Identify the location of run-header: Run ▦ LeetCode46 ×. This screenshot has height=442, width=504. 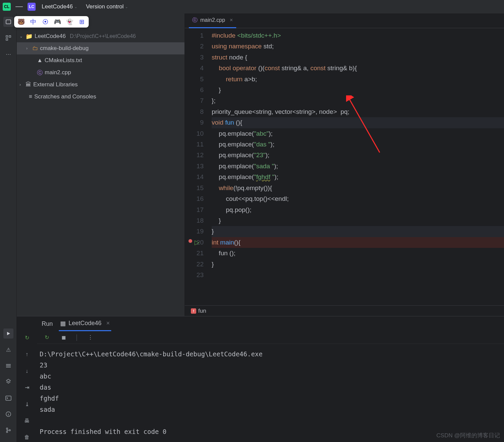
(270, 324).